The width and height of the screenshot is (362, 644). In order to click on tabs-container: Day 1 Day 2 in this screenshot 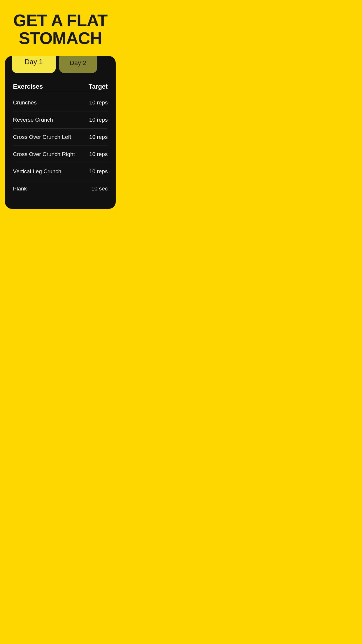, I will do `click(61, 64)`.